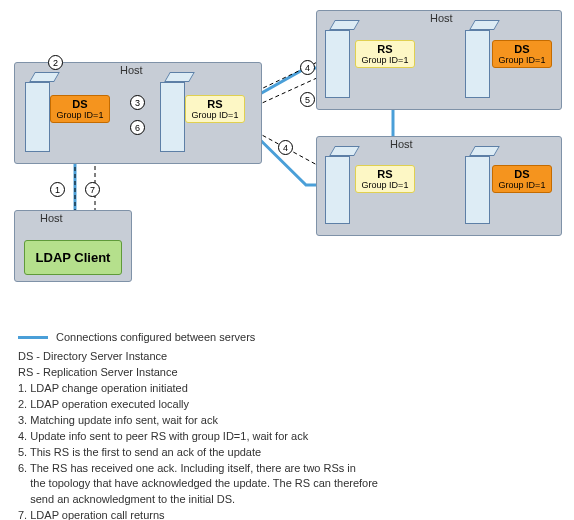  I want to click on step-circle-4: 4, so click(308, 68).